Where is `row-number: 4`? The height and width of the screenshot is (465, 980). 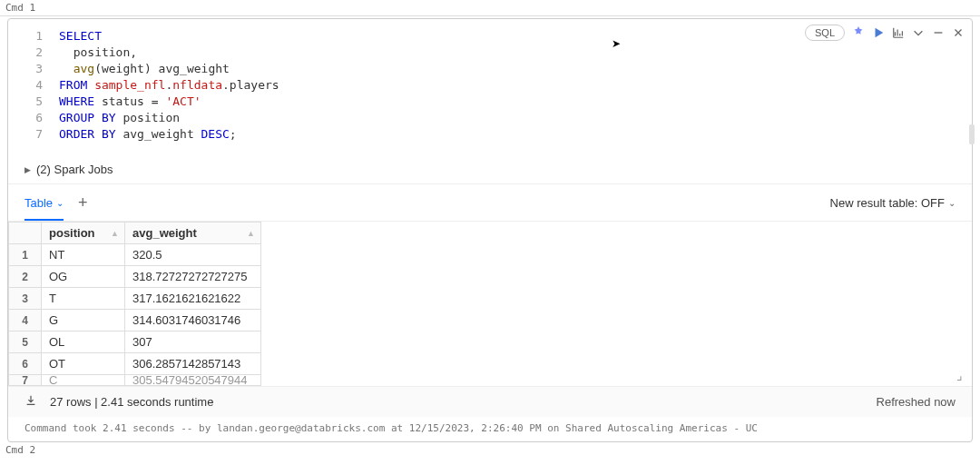 row-number: 4 is located at coordinates (25, 321).